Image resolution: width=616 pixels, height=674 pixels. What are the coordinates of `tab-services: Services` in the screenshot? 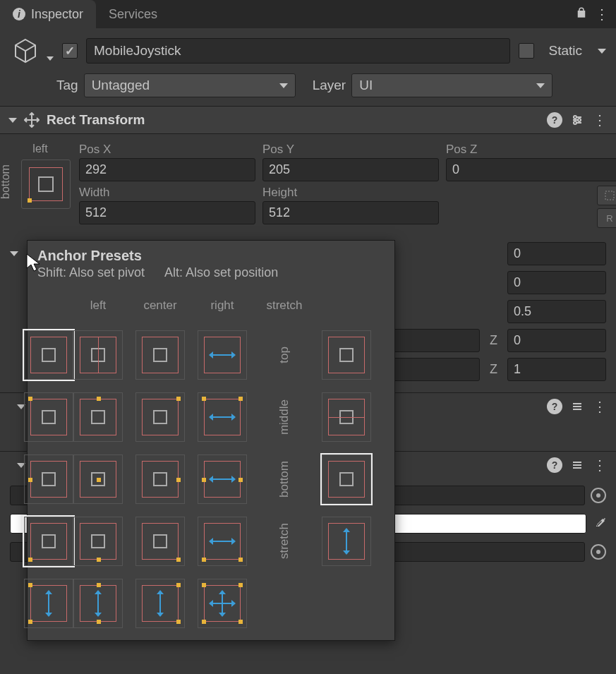 It's located at (133, 14).